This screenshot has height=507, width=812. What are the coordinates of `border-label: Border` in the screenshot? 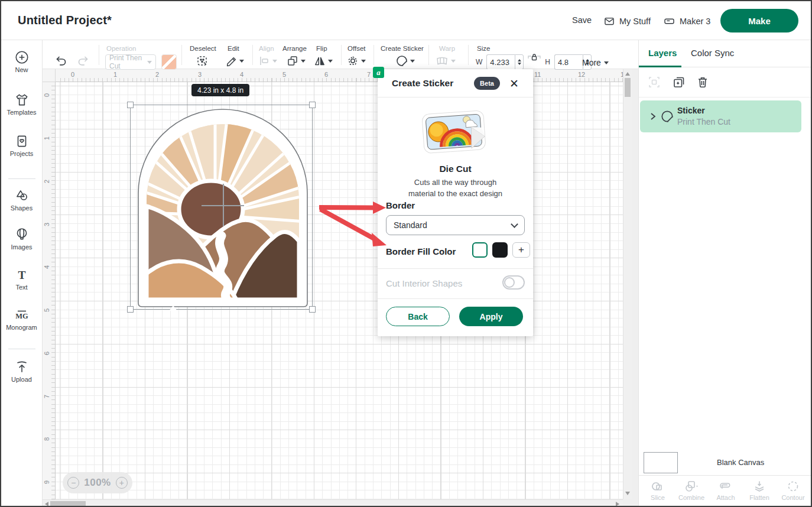 It's located at (401, 206).